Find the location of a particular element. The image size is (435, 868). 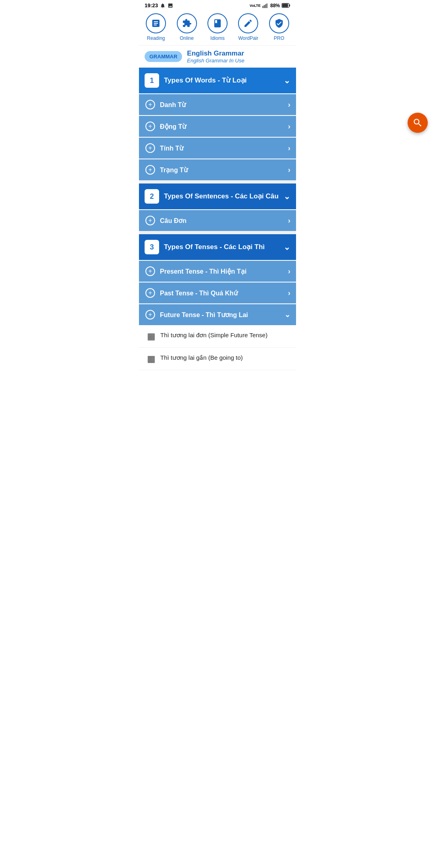

arrow-tinh-tu: › is located at coordinates (289, 148).